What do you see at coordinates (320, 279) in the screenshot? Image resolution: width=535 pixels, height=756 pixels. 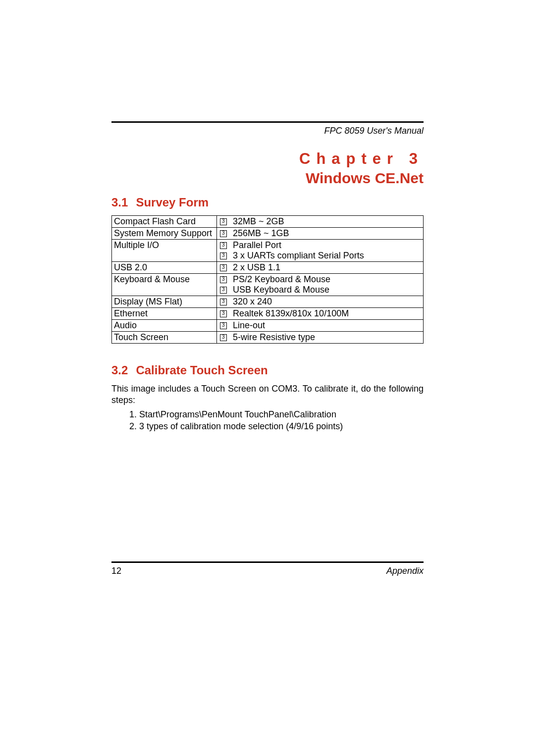 I see `list-item: PS/2 Keyboard & Mouse` at bounding box center [320, 279].